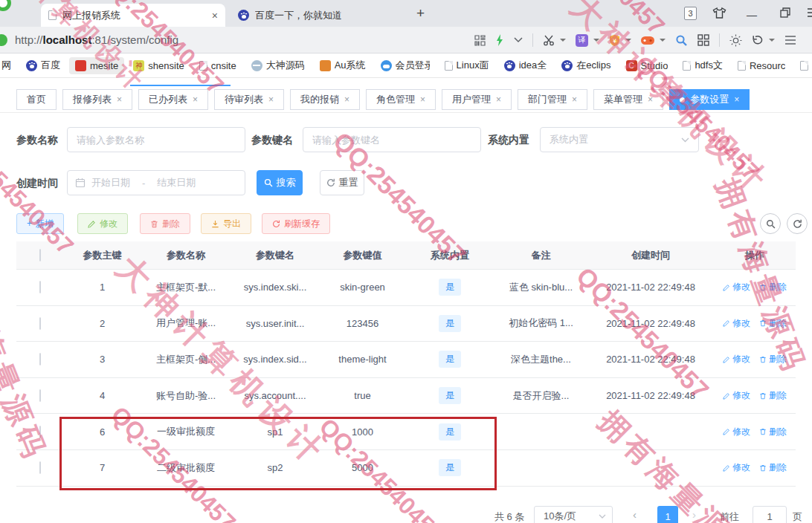 The height and width of the screenshot is (523, 812). Describe the element at coordinates (40, 256) in the screenshot. I see `select-all-checkbox` at that location.